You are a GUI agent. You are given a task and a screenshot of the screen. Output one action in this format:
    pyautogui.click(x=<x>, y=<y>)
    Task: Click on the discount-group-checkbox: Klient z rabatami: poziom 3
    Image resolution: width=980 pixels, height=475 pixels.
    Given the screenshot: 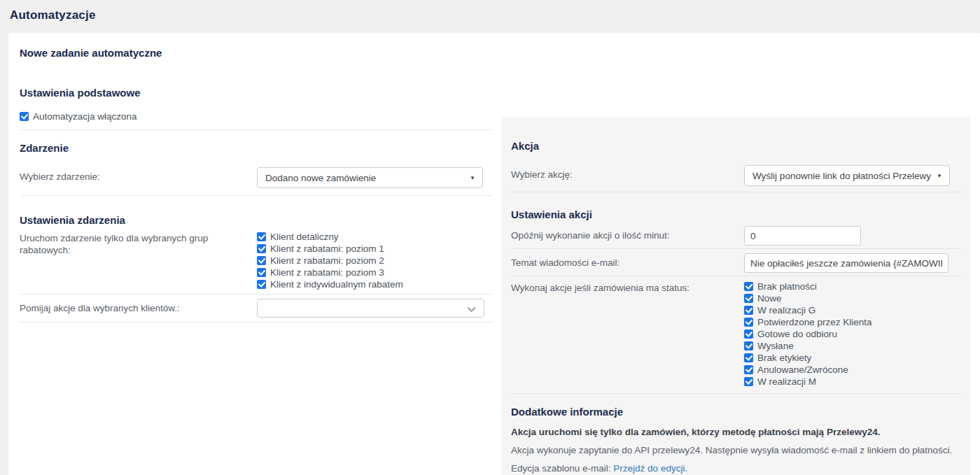 What is the action you would take?
    pyautogui.click(x=330, y=273)
    